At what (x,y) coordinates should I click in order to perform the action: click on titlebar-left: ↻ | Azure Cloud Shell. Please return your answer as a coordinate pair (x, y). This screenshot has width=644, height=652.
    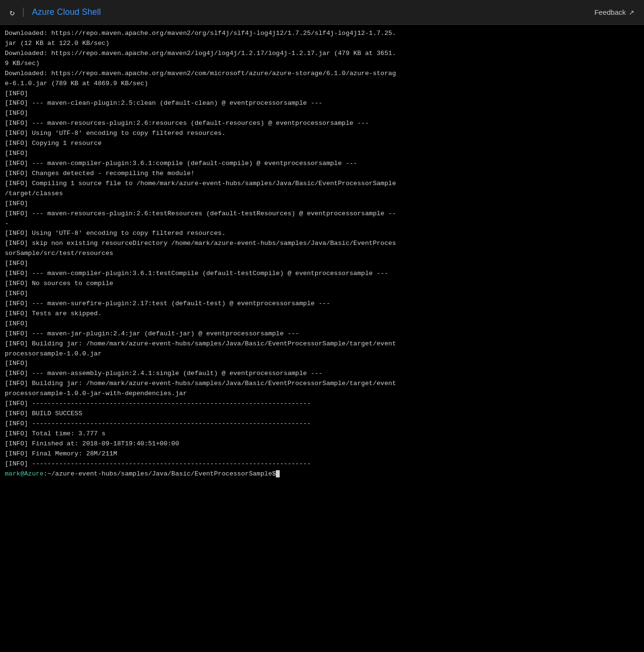
    Looking at the image, I should click on (55, 12).